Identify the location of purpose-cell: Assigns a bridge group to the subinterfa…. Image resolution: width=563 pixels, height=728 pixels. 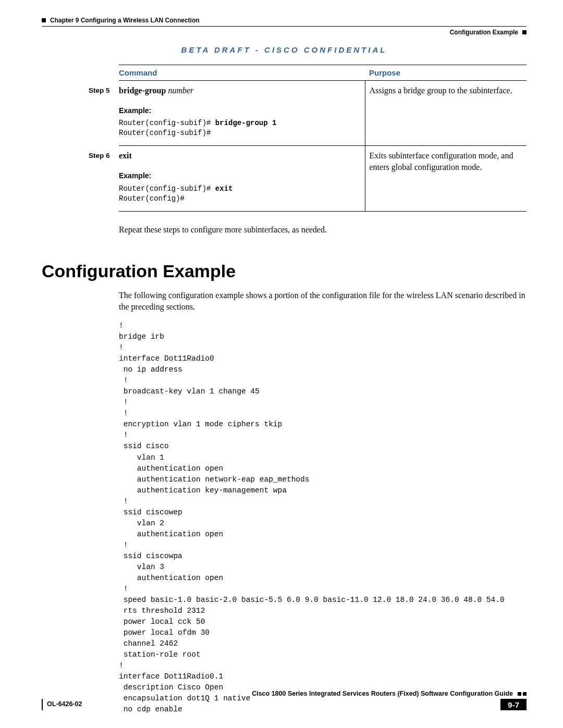
(446, 114).